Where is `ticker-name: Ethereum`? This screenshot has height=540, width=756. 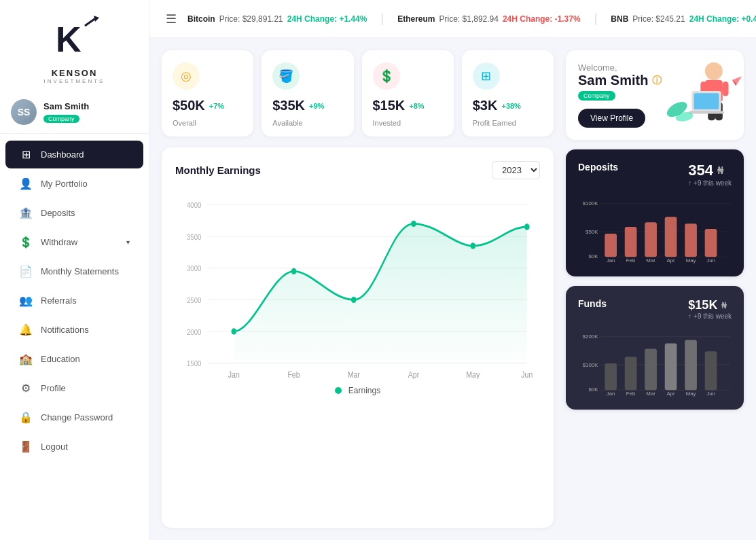
ticker-name: Ethereum is located at coordinates (416, 19).